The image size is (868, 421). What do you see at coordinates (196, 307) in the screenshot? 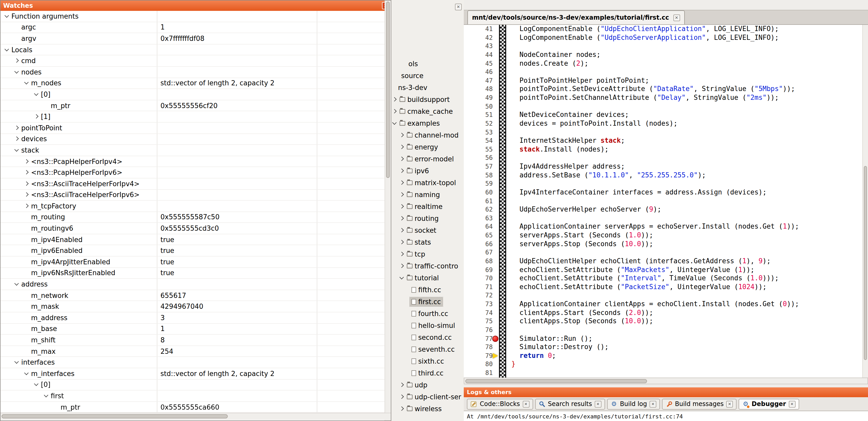
I see `watch-row: m_mask4294967040` at bounding box center [196, 307].